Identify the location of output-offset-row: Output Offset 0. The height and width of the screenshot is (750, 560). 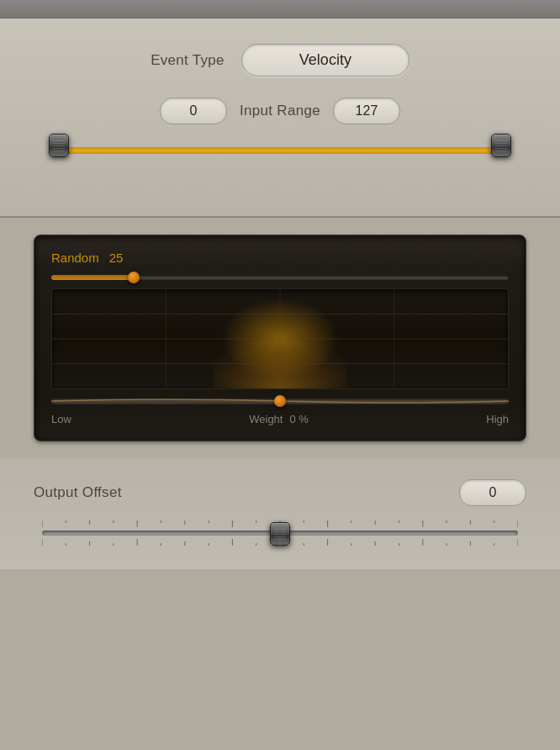
(280, 493).